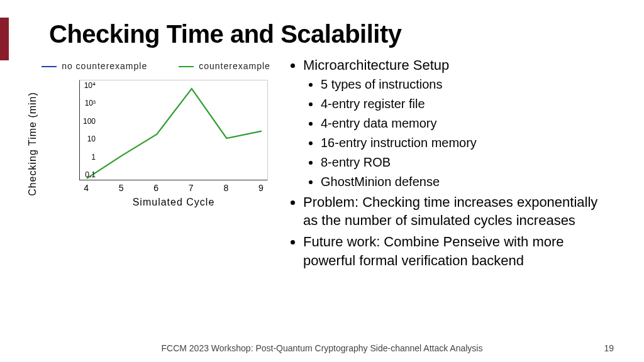 This screenshot has height=362, width=644. What do you see at coordinates (90, 85) in the screenshot?
I see `y-tick: 10⁴` at bounding box center [90, 85].